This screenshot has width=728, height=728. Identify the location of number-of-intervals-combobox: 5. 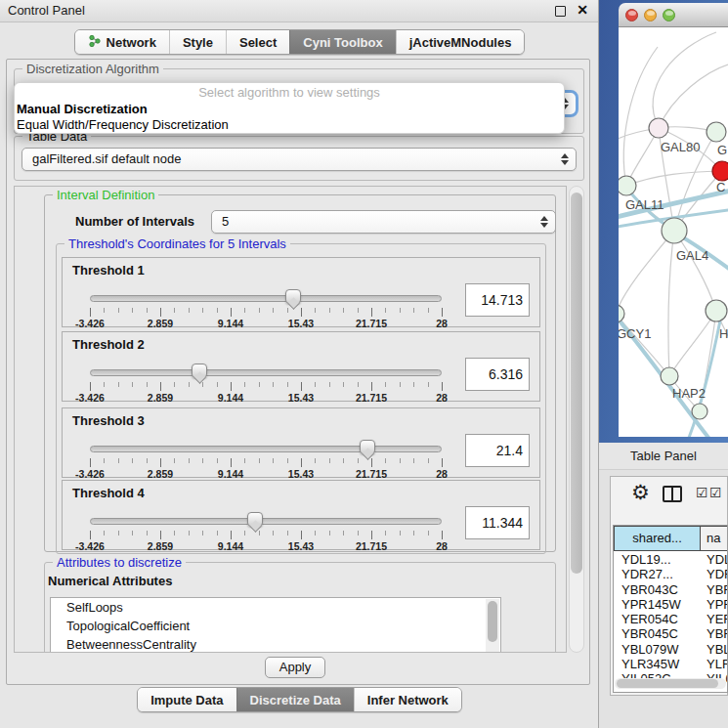
(383, 222).